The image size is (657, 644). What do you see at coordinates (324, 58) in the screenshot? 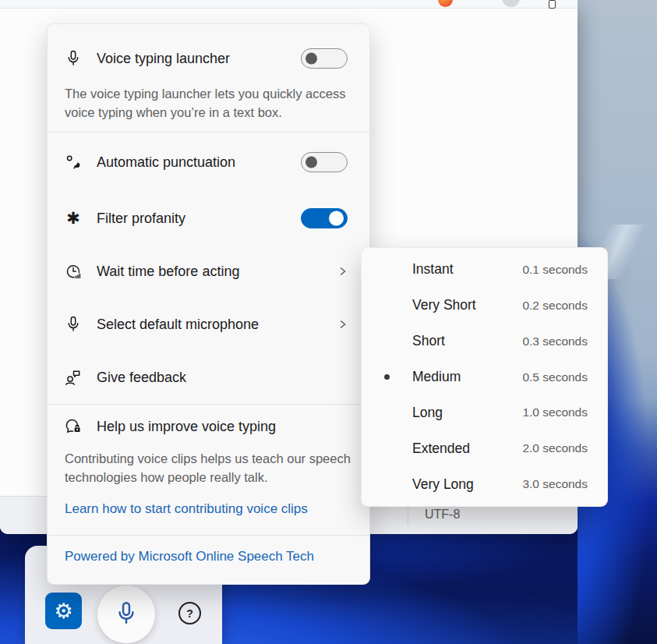
I see `voice-typing-launcher-toggle` at bounding box center [324, 58].